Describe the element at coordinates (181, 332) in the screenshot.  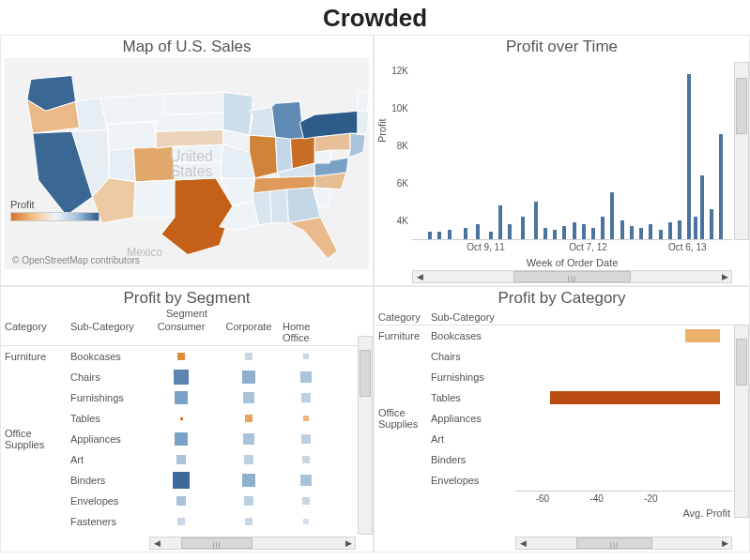
I see `segment-col-consumer: Consumer` at that location.